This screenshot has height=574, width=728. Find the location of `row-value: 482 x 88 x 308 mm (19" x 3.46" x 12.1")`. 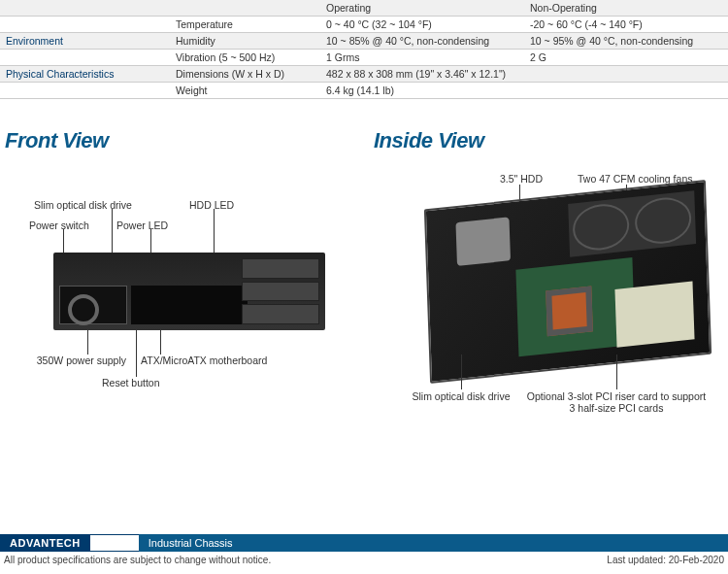

row-value: 482 x 88 x 308 mm (19" x 3.46" x 12.1") is located at coordinates (524, 74).